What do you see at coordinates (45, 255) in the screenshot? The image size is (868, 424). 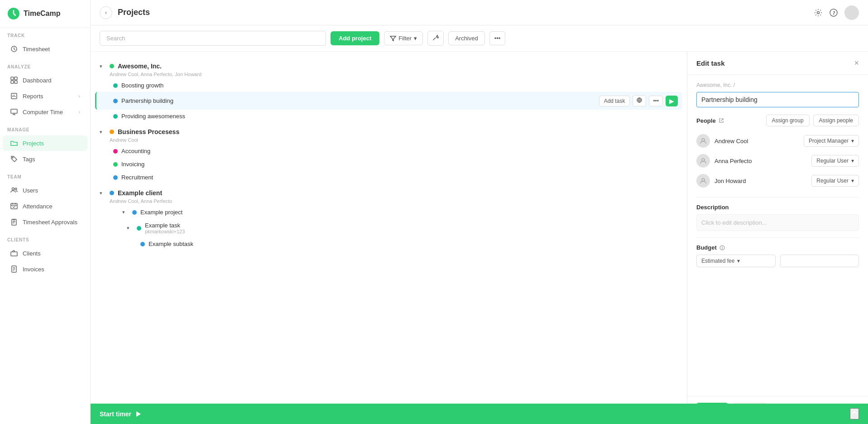 I see `clients-section: CLIENTS Clients Invoices` at bounding box center [45, 255].